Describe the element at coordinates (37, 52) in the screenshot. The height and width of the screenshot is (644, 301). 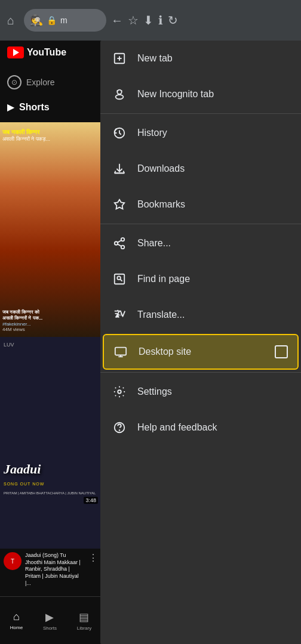
I see `youtube-logo: YouTube` at that location.